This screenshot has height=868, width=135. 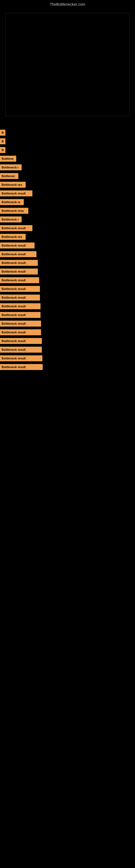 What do you see at coordinates (68, 65) in the screenshot?
I see `chart-inner` at bounding box center [68, 65].